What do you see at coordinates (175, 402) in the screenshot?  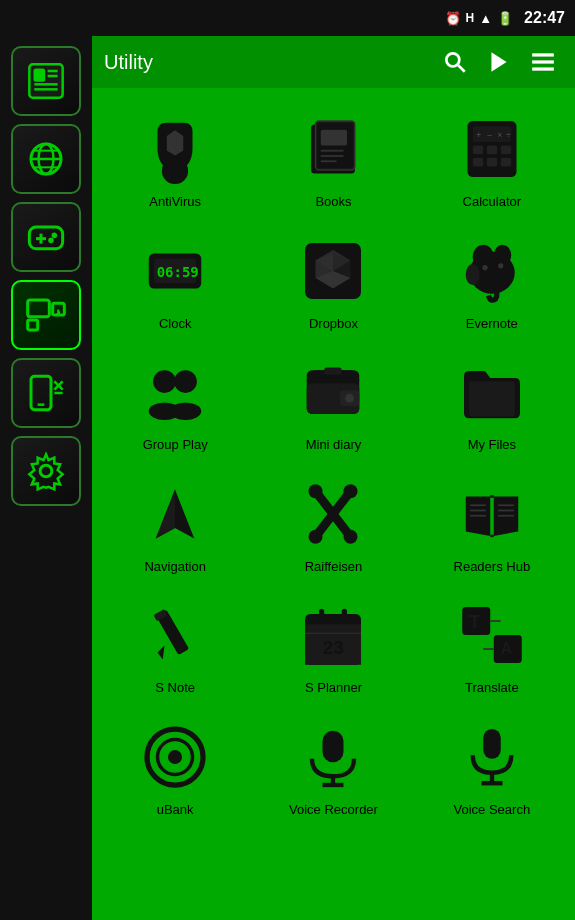 I see `app-groupplay: Group Play` at bounding box center [175, 402].